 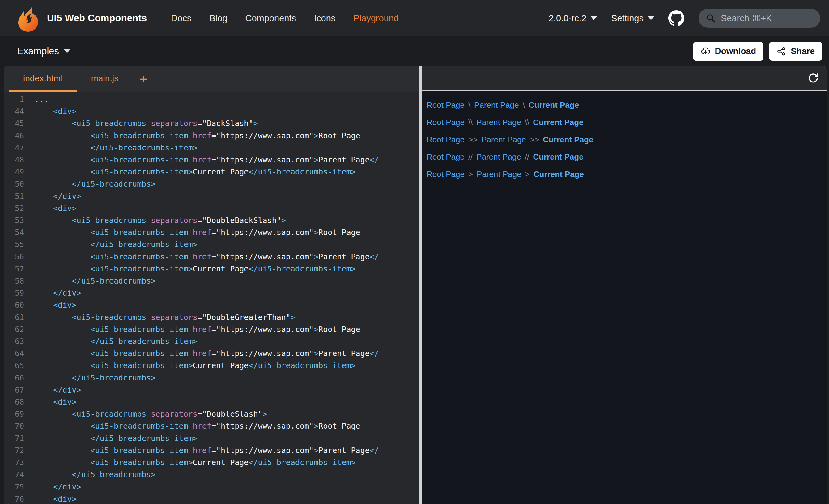 What do you see at coordinates (568, 18) in the screenshot?
I see `version-label: 2.0.0-rc.2` at bounding box center [568, 18].